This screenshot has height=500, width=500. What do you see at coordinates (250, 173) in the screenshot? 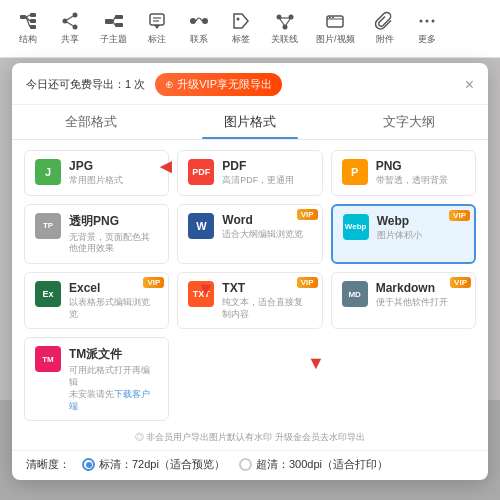
I see `format-item-pdf: ▶ PDF PDF 高清PDF，更通用` at bounding box center [250, 173].